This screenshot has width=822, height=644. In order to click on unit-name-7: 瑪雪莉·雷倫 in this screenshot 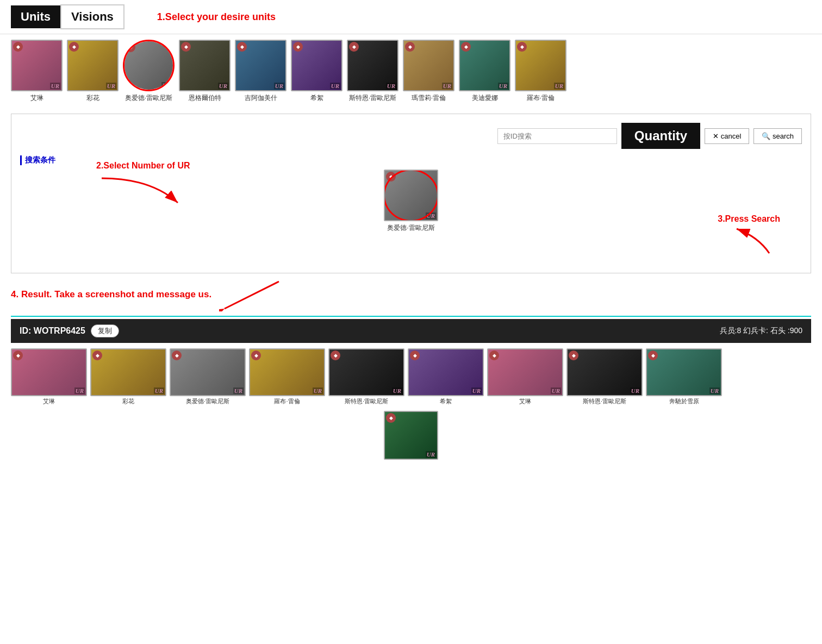, I will do `click(428, 98)`.